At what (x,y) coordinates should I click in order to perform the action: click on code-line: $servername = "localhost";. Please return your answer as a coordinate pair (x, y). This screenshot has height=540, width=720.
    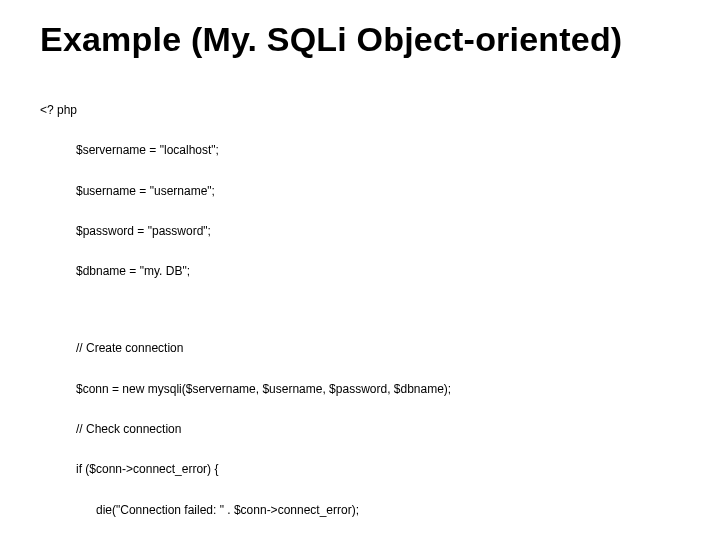
    Looking at the image, I should click on (360, 150).